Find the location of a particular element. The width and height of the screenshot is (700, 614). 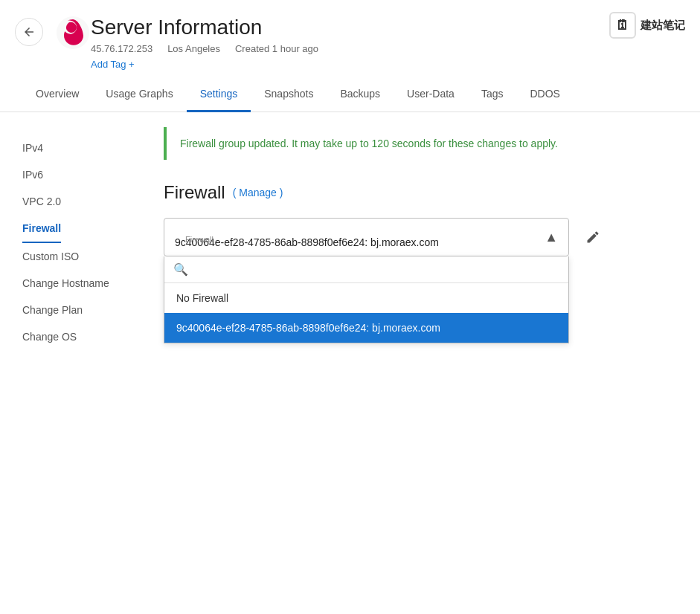

add-tag-button: Add Tag + is located at coordinates (113, 64).